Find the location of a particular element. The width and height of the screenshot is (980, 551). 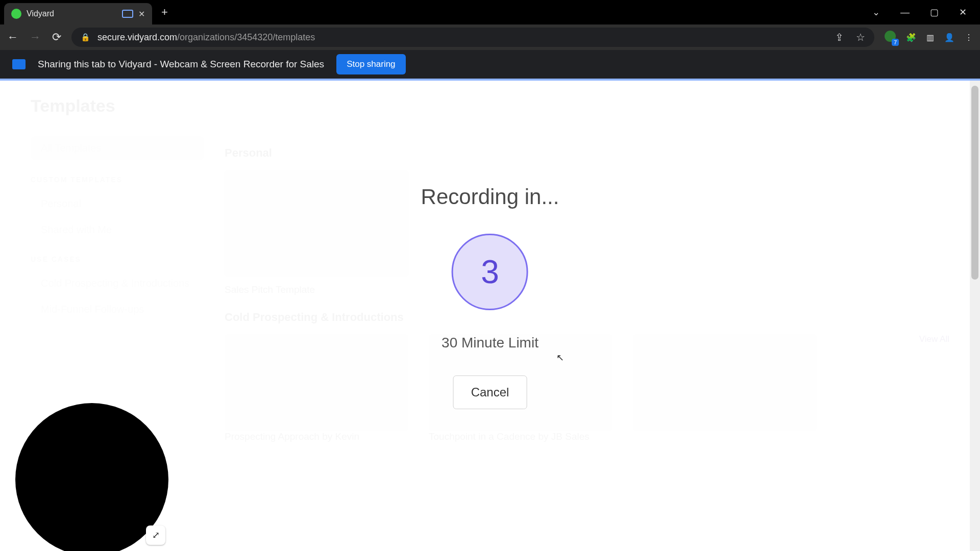

new-tab-button: + is located at coordinates (164, 12).